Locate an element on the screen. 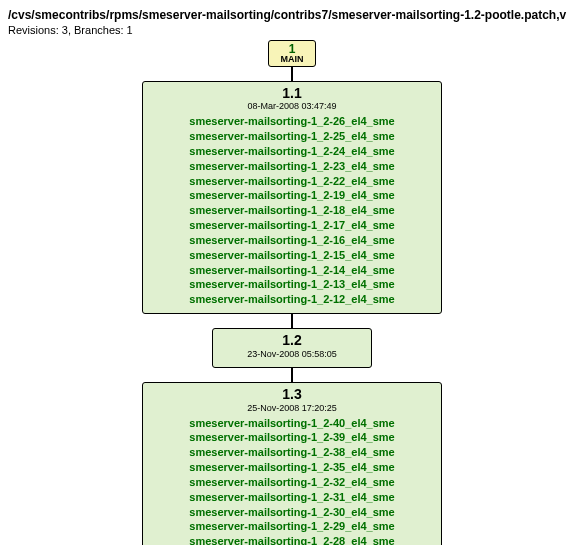 The height and width of the screenshot is (545, 584). revision-tag: smeserver-mailsorting-1_2-12_el4_sme is located at coordinates (292, 300).